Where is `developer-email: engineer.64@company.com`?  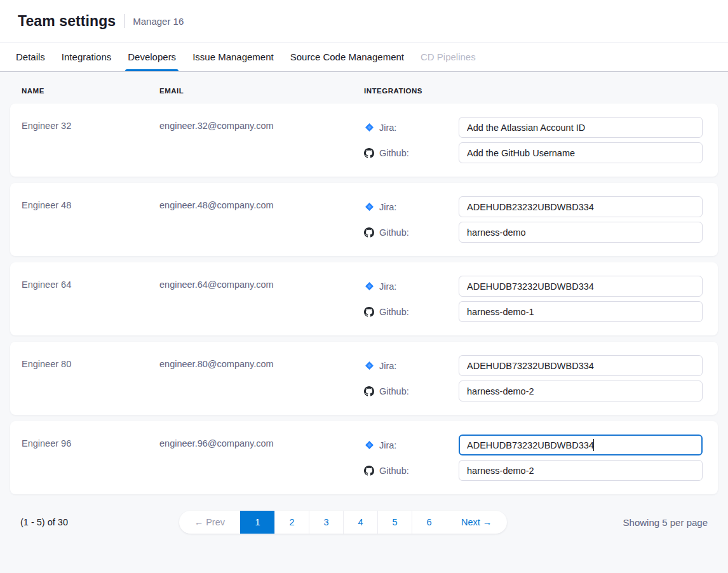 developer-email: engineer.64@company.com is located at coordinates (262, 299).